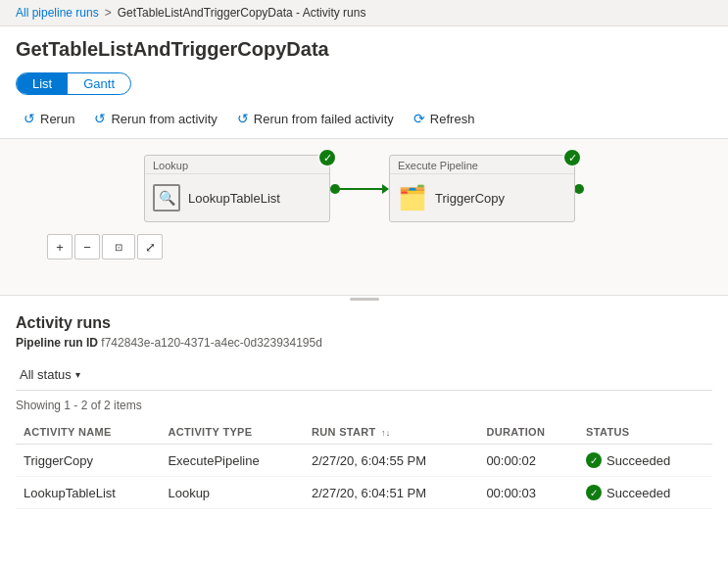 Image resolution: width=728 pixels, height=566 pixels. What do you see at coordinates (364, 460) in the screenshot?
I see `table-row: TriggerCopy ExecutePipeline 2/27/20, 6:0…` at bounding box center [364, 460].